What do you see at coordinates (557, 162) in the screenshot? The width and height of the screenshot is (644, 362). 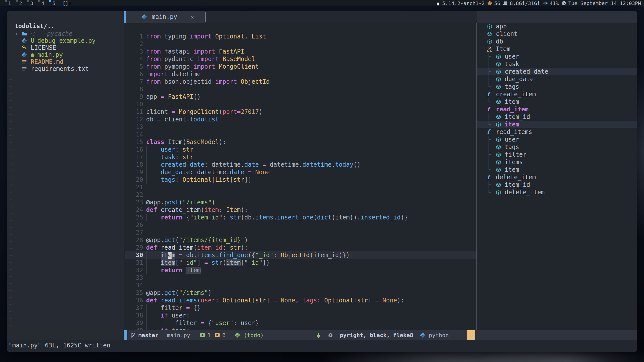 I see `symbol-item-items: ├items` at bounding box center [557, 162].